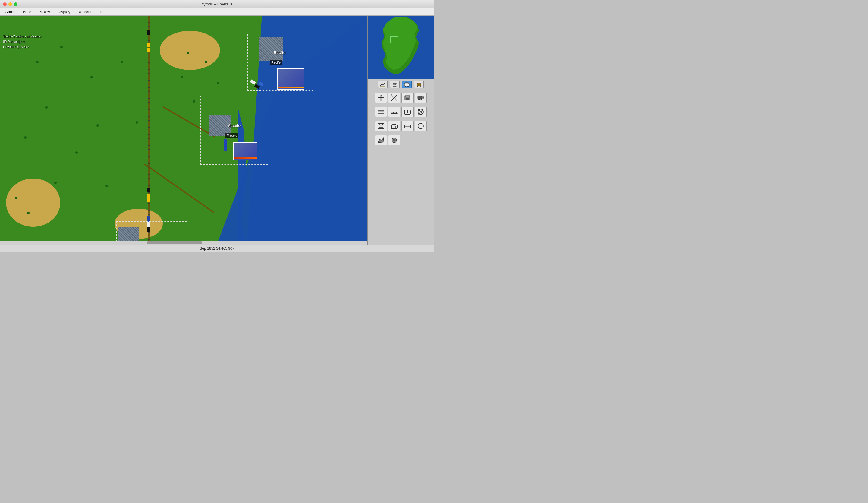 This screenshot has height=503, width=868. Describe the element at coordinates (232, 135) in the screenshot. I see `city-maceio-label: Maceio` at that location.